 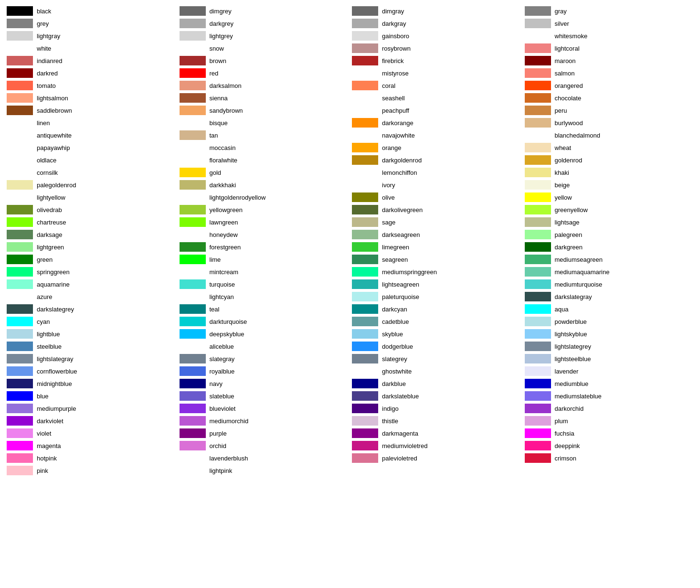 What do you see at coordinates (609, 235) in the screenshot?
I see `color-item: palegreen` at bounding box center [609, 235].